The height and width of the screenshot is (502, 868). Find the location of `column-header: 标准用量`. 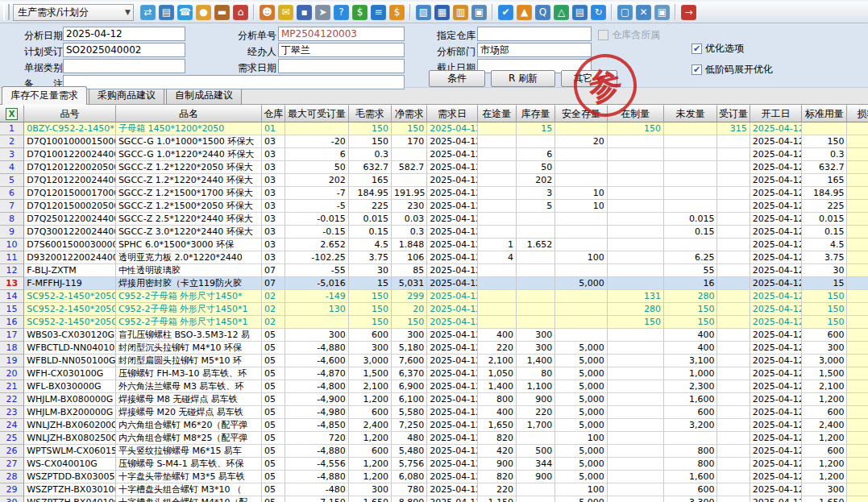

column-header: 标准用量 is located at coordinates (824, 114).